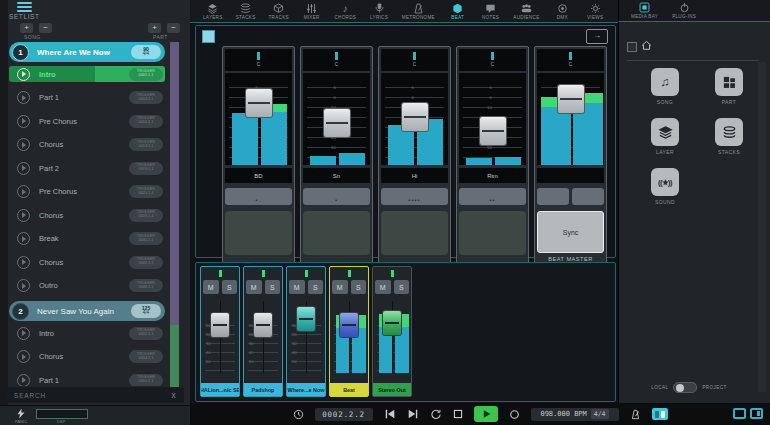 The height and width of the screenshot is (425, 770). I want to click on beat-color-swatch, so click(208, 36).